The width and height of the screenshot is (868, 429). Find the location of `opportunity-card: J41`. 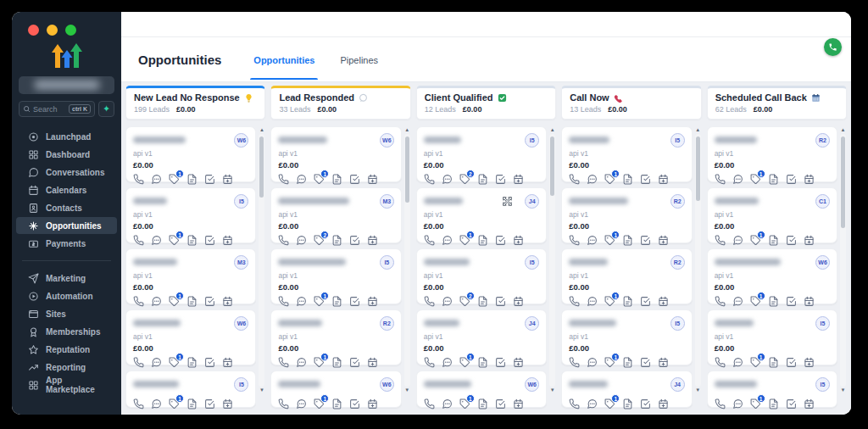

opportunity-card: J41 is located at coordinates (626, 389).